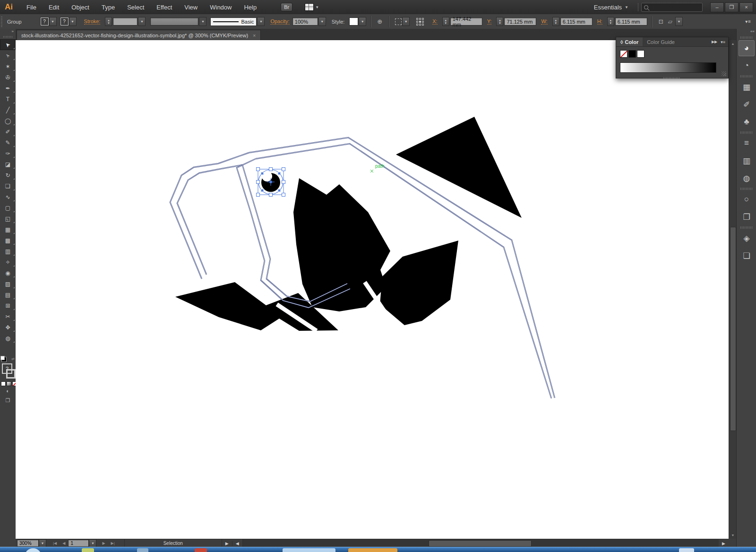  I want to click on tool-width: ∿, so click(8, 197).